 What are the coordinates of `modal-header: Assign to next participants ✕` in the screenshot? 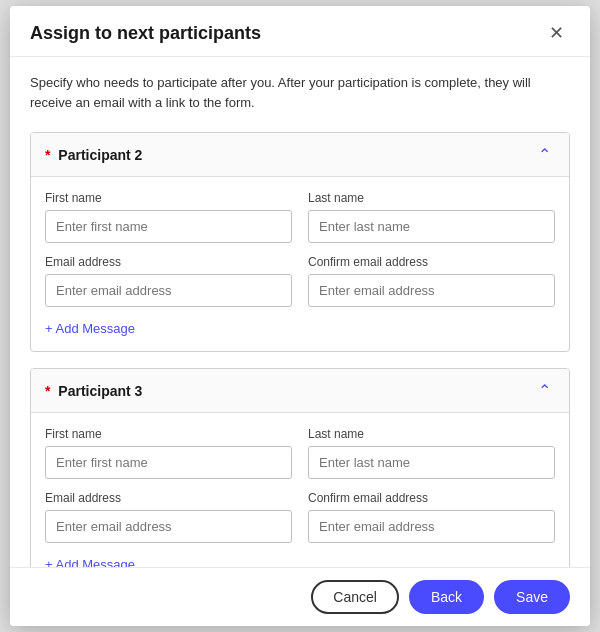 It's located at (300, 32).